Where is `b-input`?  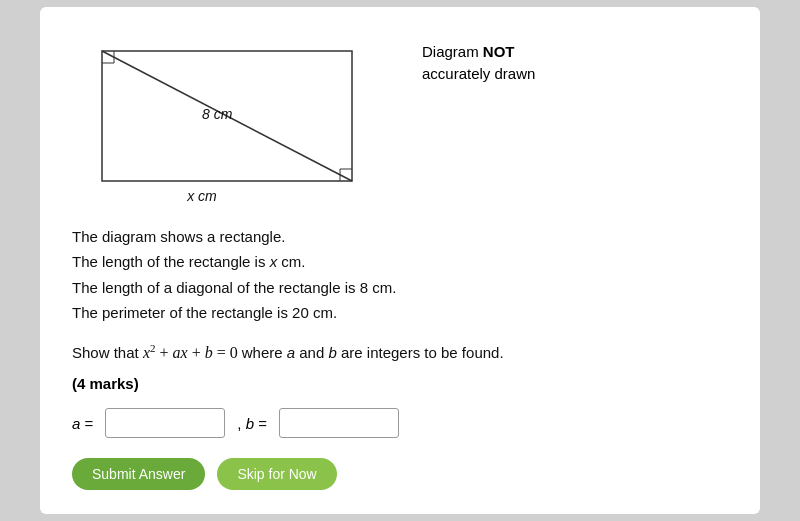 b-input is located at coordinates (339, 423).